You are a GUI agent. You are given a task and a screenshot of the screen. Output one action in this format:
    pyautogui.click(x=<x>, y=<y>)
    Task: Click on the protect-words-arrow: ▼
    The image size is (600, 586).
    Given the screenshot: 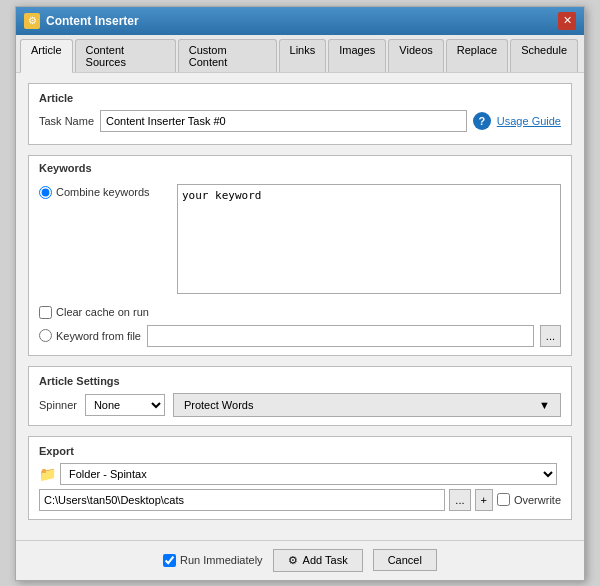 What is the action you would take?
    pyautogui.click(x=544, y=405)
    